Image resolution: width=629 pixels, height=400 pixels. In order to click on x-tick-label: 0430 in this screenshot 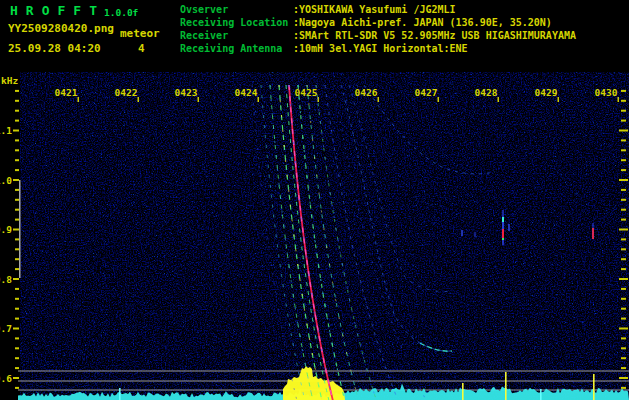, I will do `click(606, 92)`.